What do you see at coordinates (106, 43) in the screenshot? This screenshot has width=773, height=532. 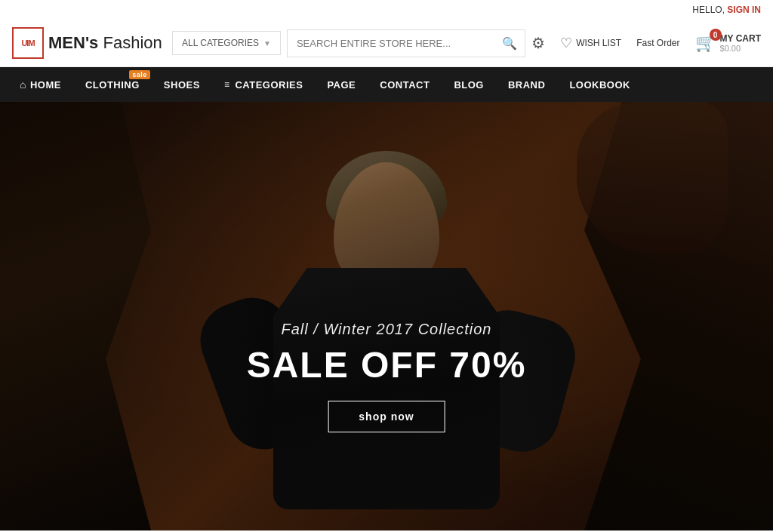 I see `logo-text: MEN's Fashion` at bounding box center [106, 43].